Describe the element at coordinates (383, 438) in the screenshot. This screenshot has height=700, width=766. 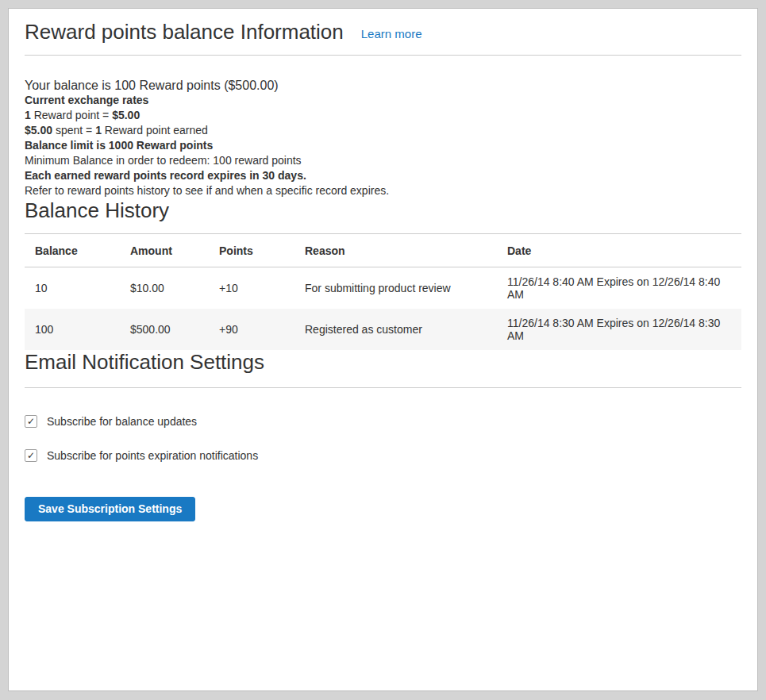
I see `checkbox-list: ✓Subscribe for balance updates✓Subscribe…` at that location.